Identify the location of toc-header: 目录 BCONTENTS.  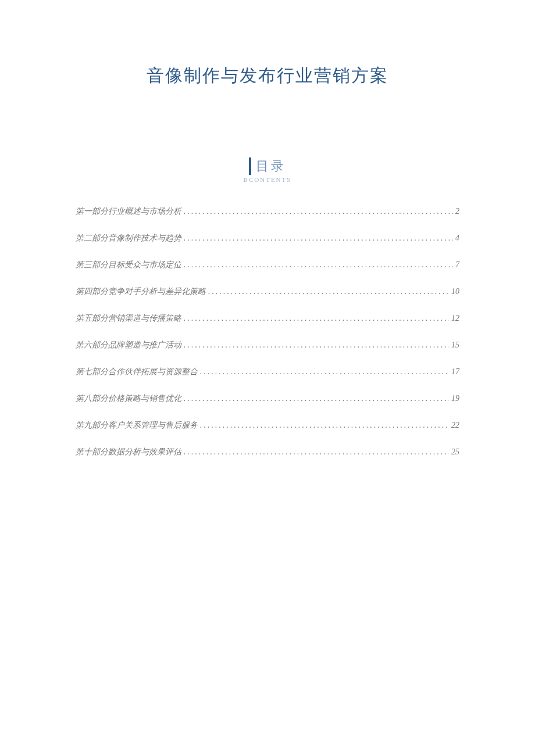
(268, 170).